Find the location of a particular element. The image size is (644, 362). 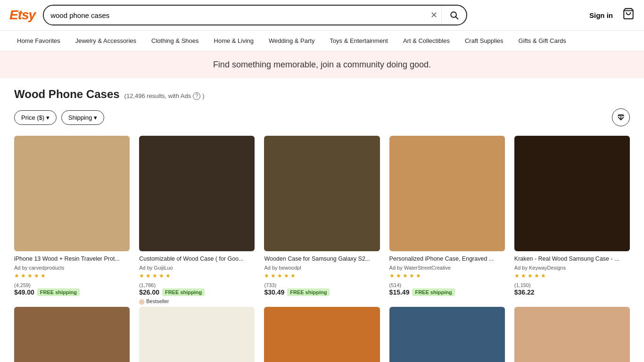

info-icon: ? is located at coordinates (197, 96).